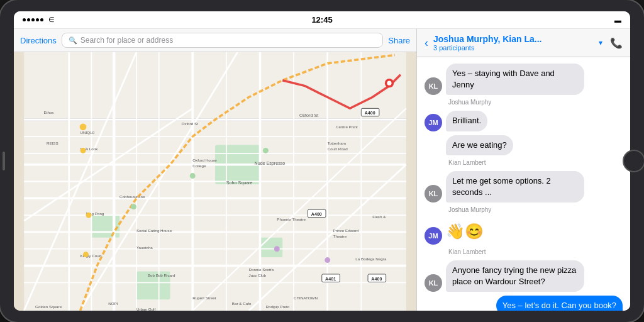 The height and width of the screenshot is (322, 644). What do you see at coordinates (127, 40) in the screenshot?
I see `search-placeholder: Search for place or address` at bounding box center [127, 40].